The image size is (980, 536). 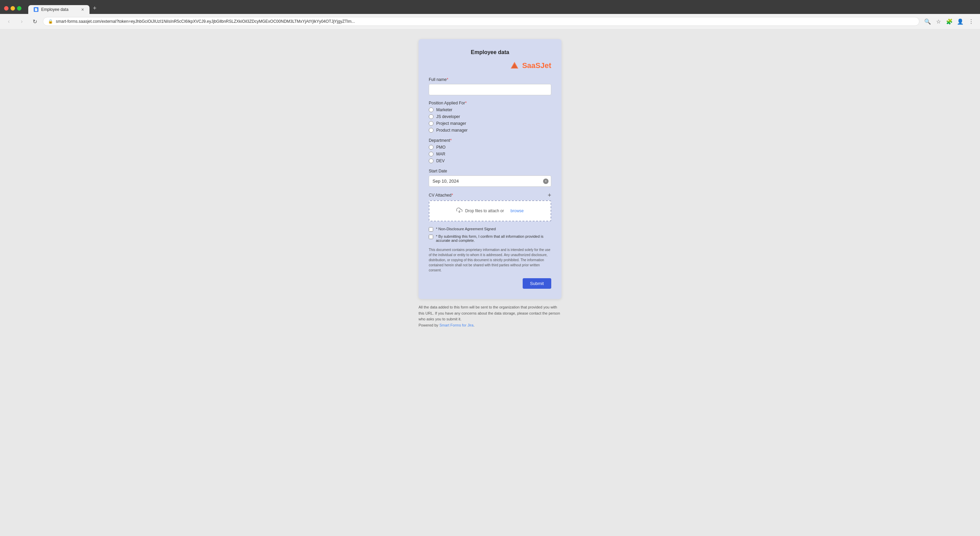 What do you see at coordinates (466, 229) in the screenshot?
I see `nda-label: * Non-Disclosure Agreement Signed` at bounding box center [466, 229].